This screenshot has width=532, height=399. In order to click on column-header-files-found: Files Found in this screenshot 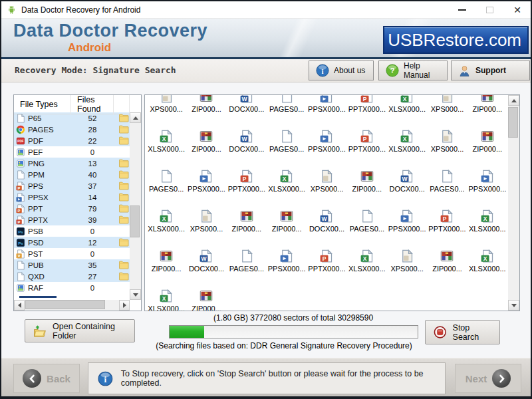, I will do `click(92, 105)`.